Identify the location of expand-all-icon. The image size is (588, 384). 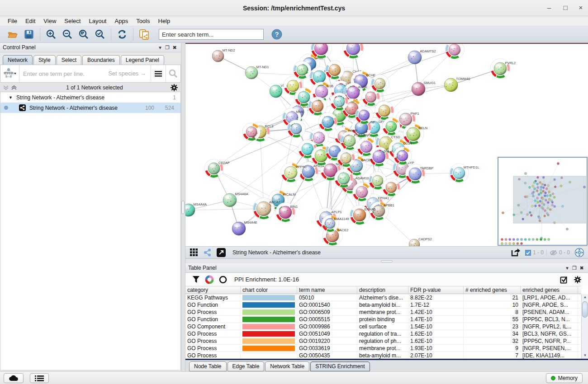
(15, 88).